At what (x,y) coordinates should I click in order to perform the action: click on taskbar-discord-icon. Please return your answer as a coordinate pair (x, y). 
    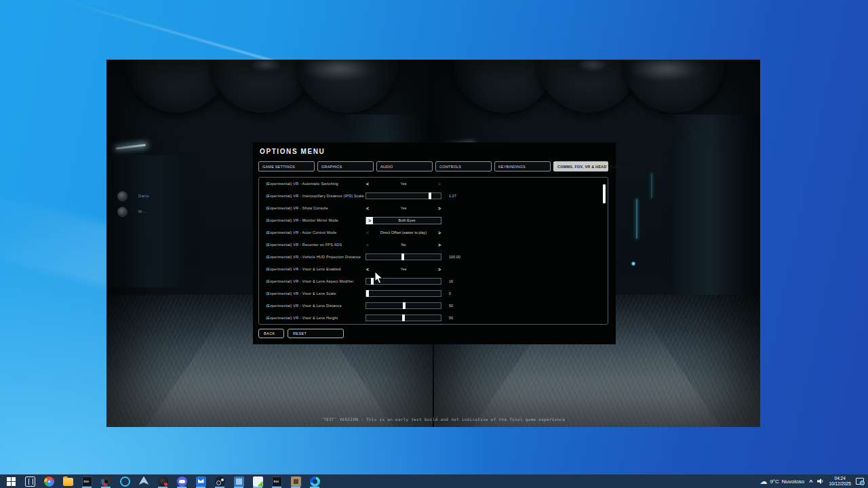
    Looking at the image, I should click on (182, 481).